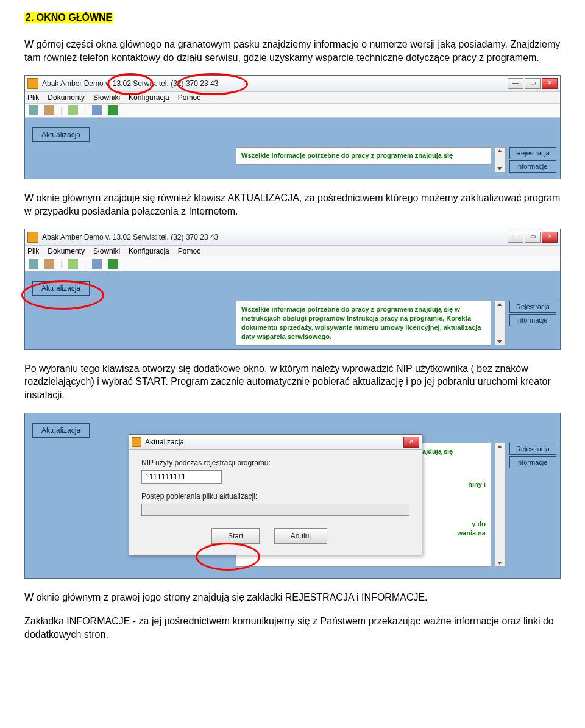  Describe the element at coordinates (235, 536) in the screenshot. I see `start-button: Start` at that location.